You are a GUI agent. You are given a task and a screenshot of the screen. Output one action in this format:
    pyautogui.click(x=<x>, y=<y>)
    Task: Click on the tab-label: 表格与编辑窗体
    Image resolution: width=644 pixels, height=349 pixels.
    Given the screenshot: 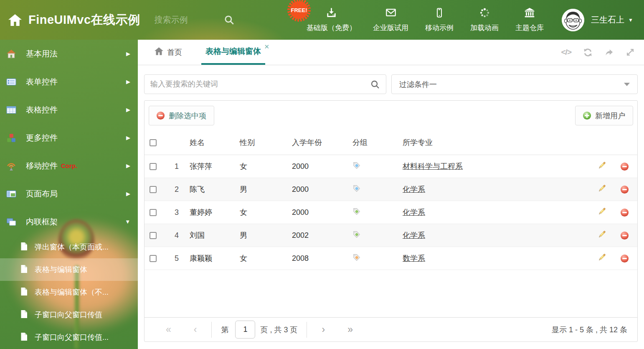 What is the action you would take?
    pyautogui.click(x=233, y=51)
    